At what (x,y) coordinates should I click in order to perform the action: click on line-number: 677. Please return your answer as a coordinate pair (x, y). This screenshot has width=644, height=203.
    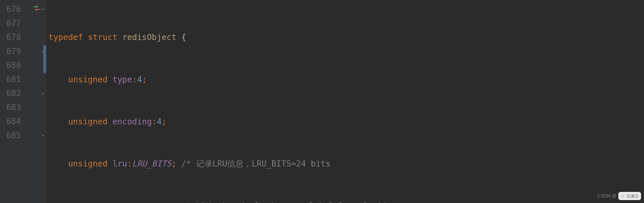
    Looking at the image, I should click on (11, 23).